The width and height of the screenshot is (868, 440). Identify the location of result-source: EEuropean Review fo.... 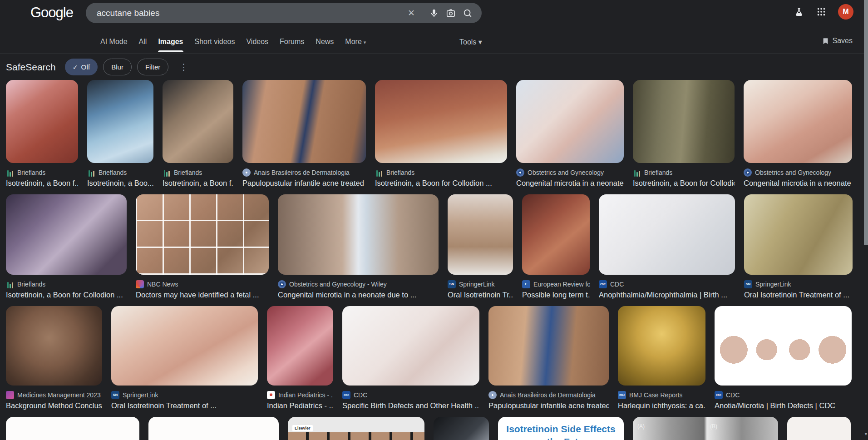
(556, 284).